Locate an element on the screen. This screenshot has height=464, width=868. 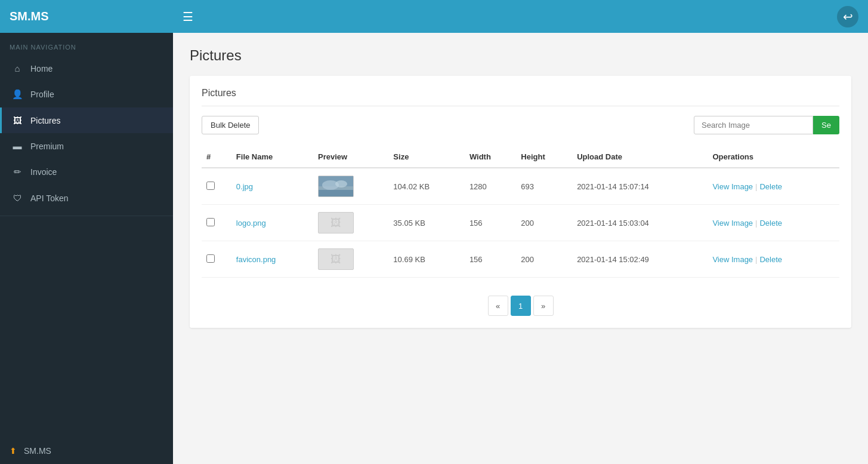
upload-date: 2021-01-14 15:02:49 is located at coordinates (640, 259).